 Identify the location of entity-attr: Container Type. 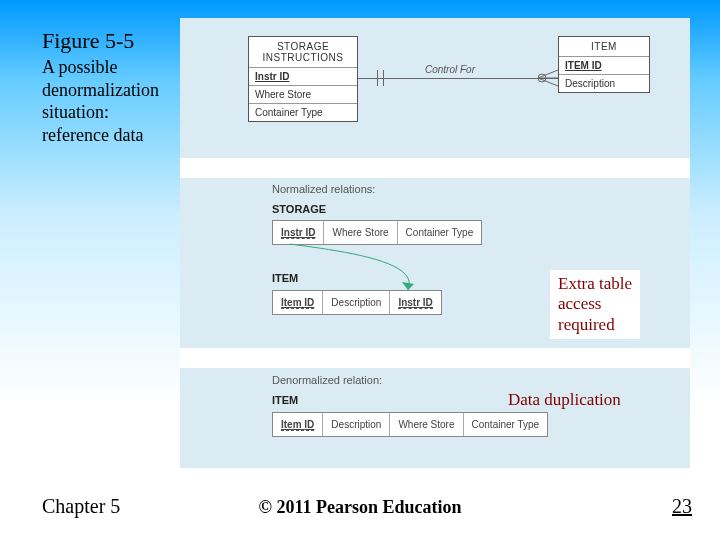
(303, 112).